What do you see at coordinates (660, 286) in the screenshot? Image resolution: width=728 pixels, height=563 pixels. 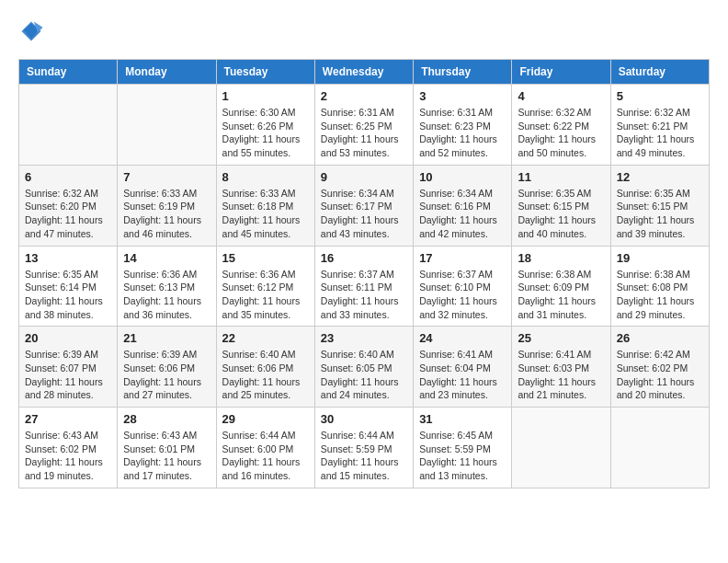 I see `calendar-cell: 19Sunrise: 6:38 AMSunset: 6:08 PMDayligh…` at bounding box center [660, 286].